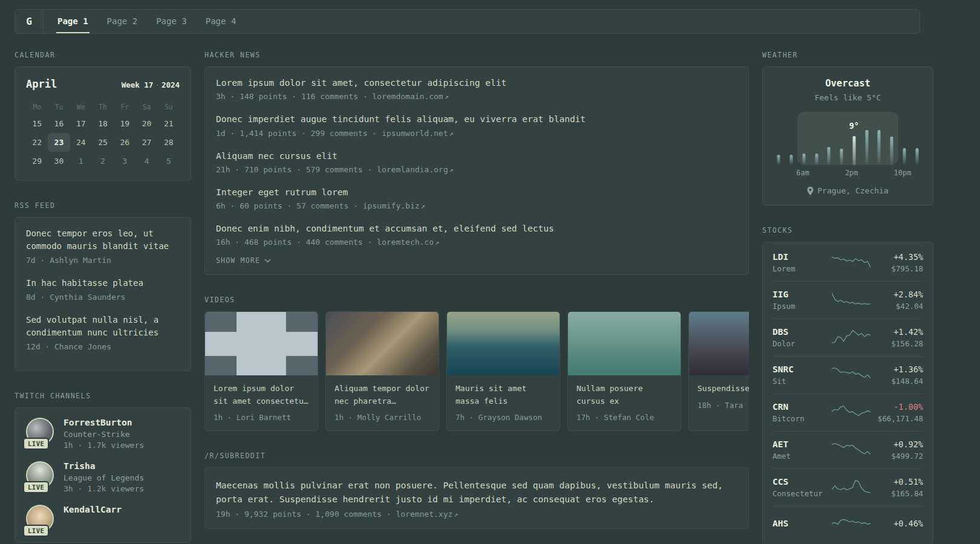 The height and width of the screenshot is (544, 980). I want to click on stock-symbol: AET, so click(802, 444).